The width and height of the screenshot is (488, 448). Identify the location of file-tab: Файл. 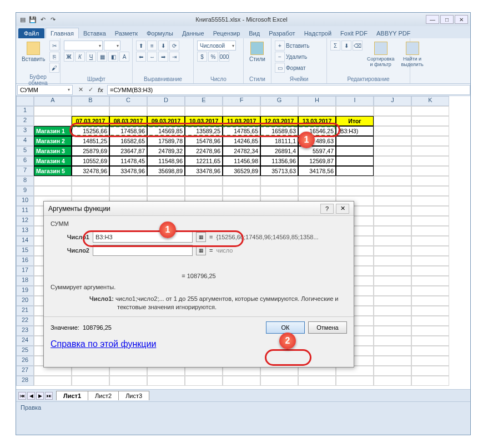
(31, 33).